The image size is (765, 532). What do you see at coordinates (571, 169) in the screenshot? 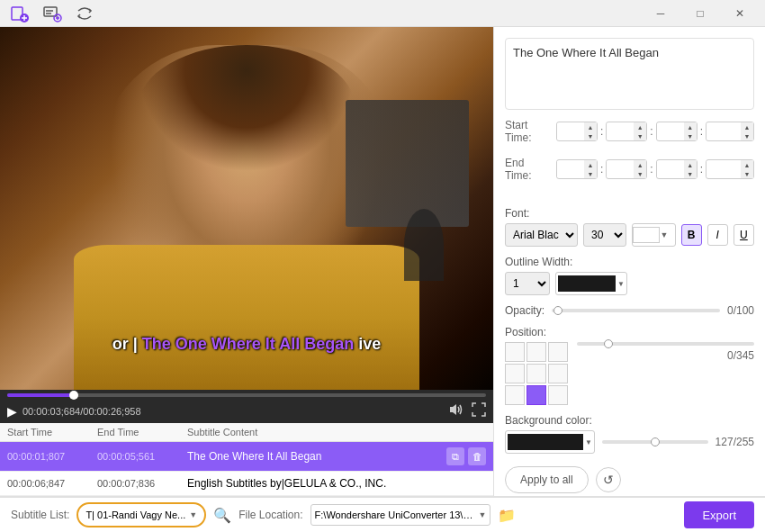
I see `end-hour-input: 00` at bounding box center [571, 169].